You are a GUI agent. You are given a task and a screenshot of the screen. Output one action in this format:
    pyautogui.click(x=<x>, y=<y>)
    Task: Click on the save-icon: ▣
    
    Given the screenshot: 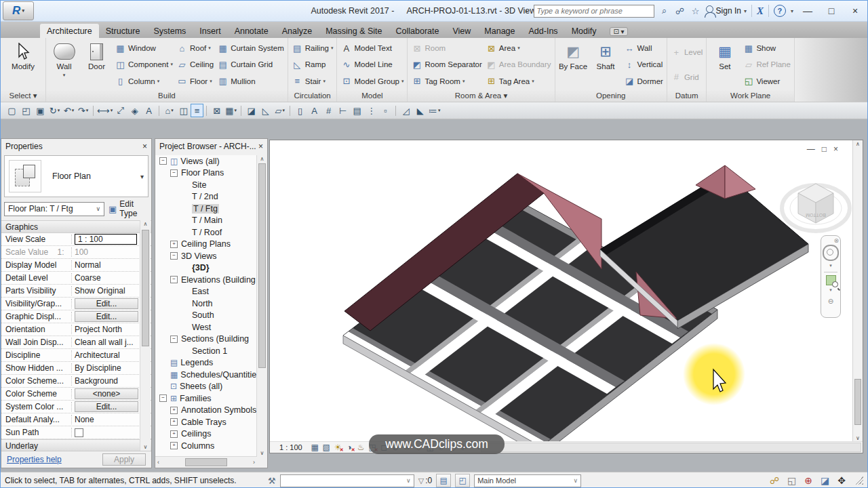 What is the action you would take?
    pyautogui.click(x=41, y=110)
    